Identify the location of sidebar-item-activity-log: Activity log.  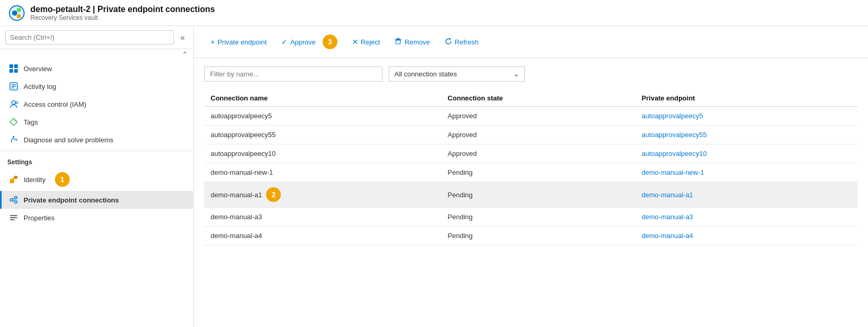
(96, 86).